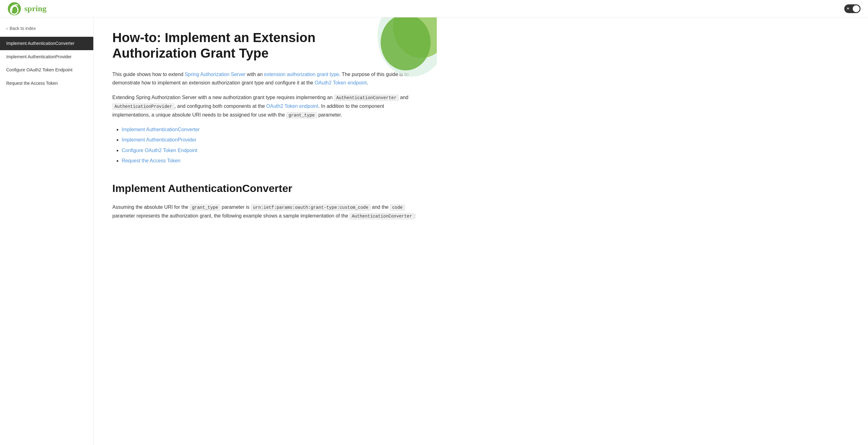  I want to click on oauth2-token-endpoint-link-1: OAuth2 Token endpoint, so click(340, 83).